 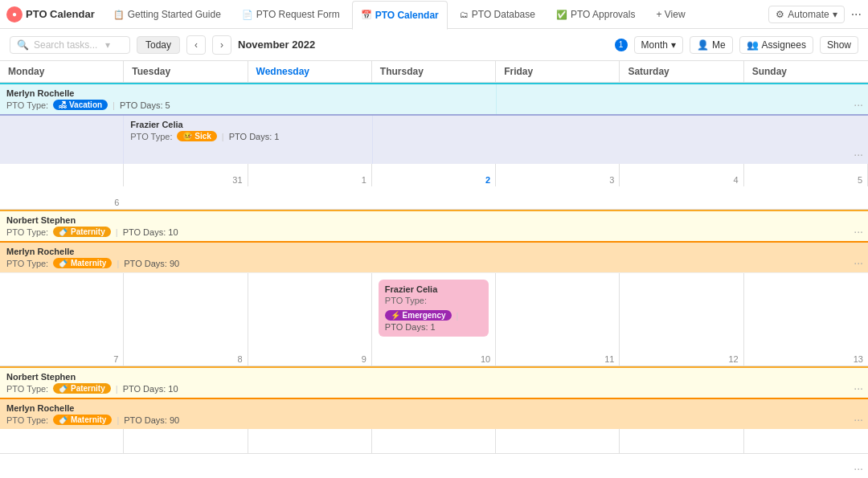 What do you see at coordinates (434, 441) in the screenshot?
I see `week3-empty-cells` at bounding box center [434, 441].